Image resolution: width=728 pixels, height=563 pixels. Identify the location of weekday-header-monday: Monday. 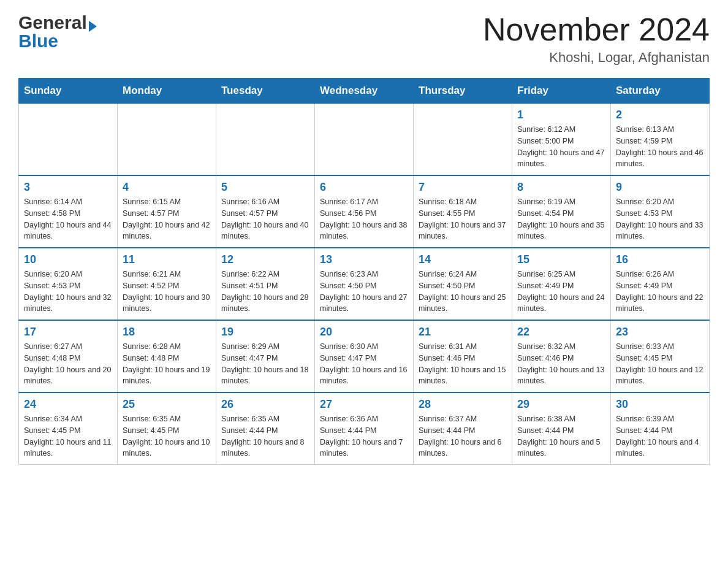
(167, 91).